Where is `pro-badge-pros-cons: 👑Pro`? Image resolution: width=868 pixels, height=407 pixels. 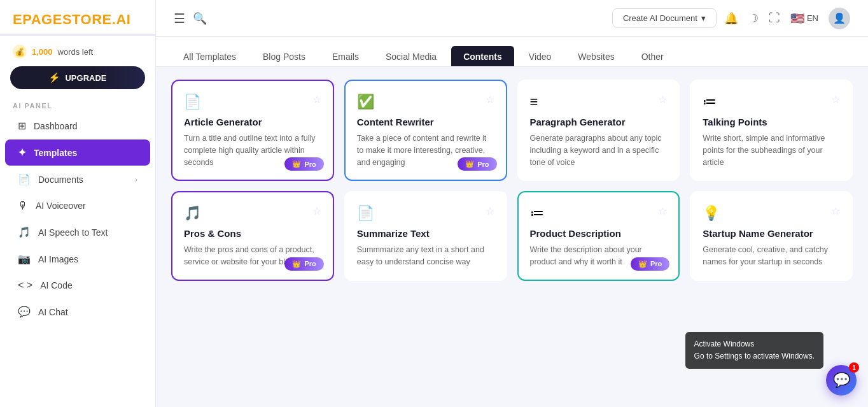
pro-badge-pros-cons: 👑Pro is located at coordinates (304, 264).